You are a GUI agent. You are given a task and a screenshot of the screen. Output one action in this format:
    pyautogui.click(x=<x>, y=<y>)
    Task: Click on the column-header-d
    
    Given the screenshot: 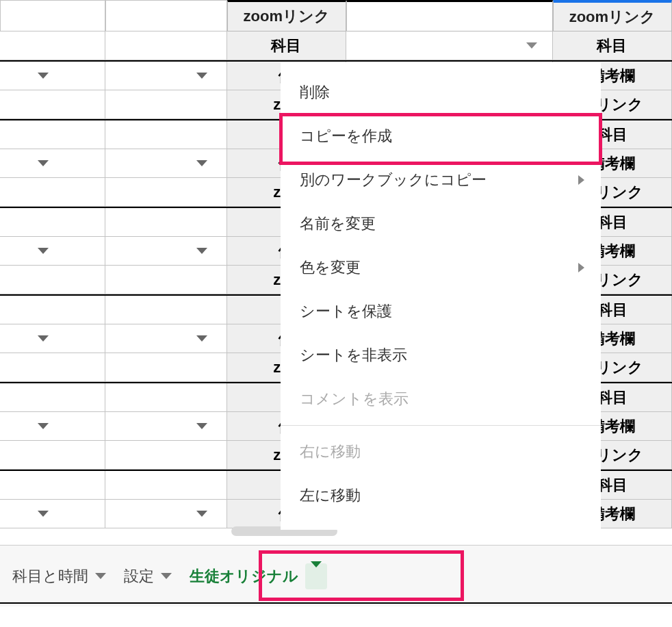 What is the action you would take?
    pyautogui.click(x=450, y=16)
    